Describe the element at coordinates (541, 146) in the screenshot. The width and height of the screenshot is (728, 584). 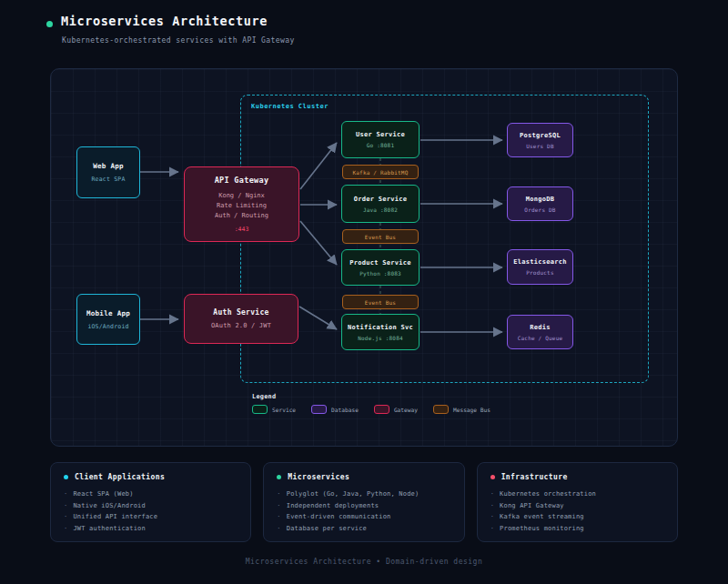
I see `node-subtitle: Users DB` at that location.